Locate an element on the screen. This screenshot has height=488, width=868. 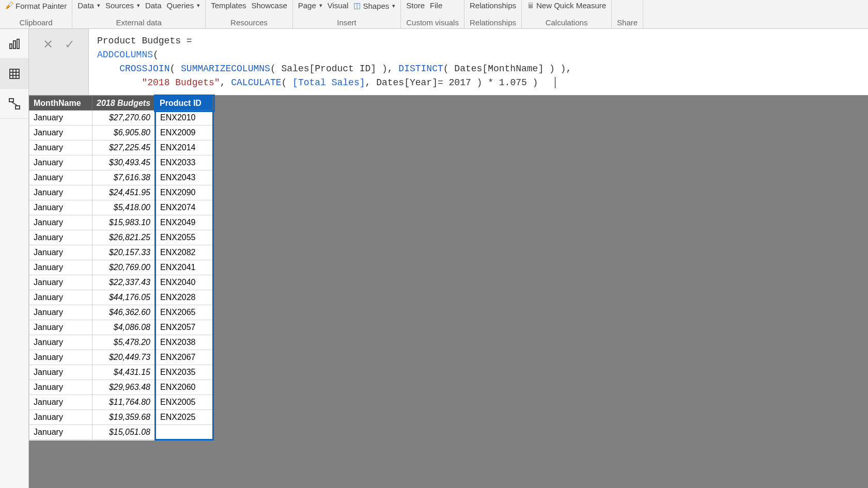
table-row: January$15,983.10ENX2049 is located at coordinates (121, 223).